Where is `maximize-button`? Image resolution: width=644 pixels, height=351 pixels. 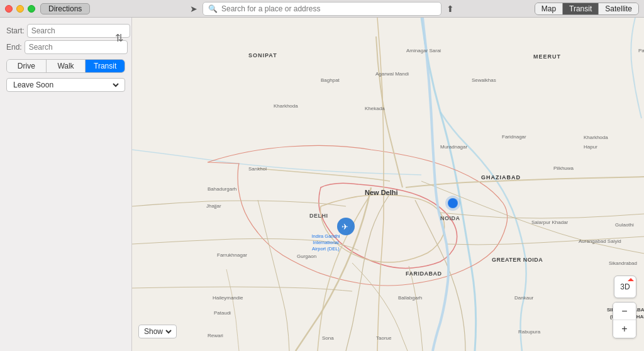 maximize-button is located at coordinates (31, 9).